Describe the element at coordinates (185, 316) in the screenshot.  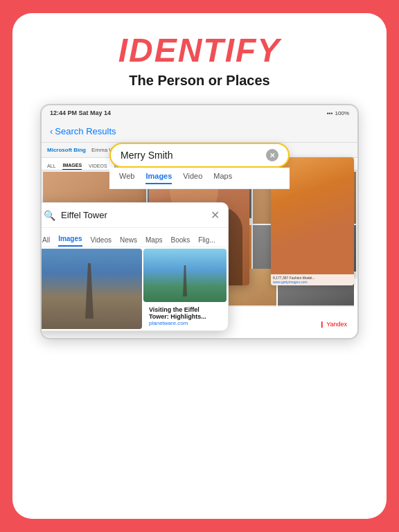
I see `eiffel-card-caption: Visiting the Eiffel Tower: Highlights...…` at that location.